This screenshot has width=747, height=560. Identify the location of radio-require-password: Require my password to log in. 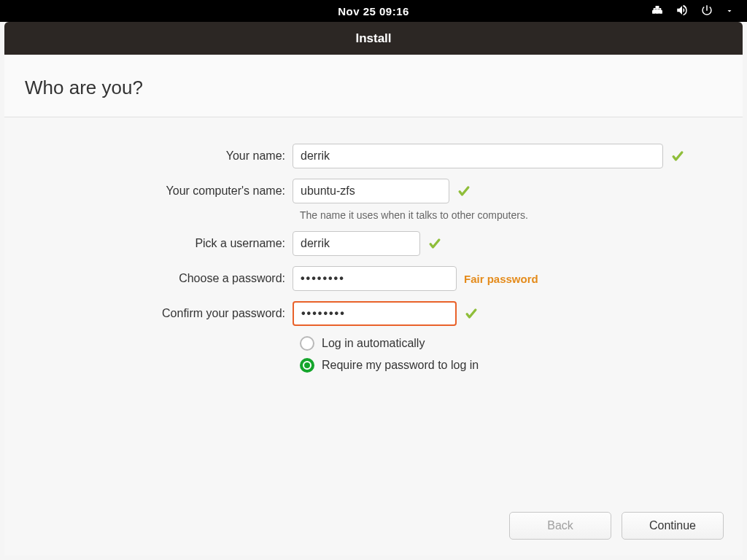
(521, 365).